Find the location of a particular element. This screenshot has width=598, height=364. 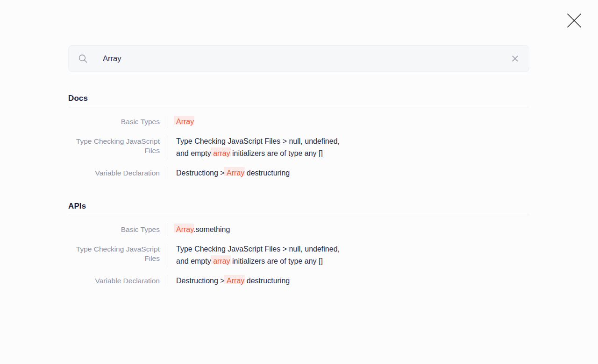

result-row: Basic Types Array.something is located at coordinates (299, 230).